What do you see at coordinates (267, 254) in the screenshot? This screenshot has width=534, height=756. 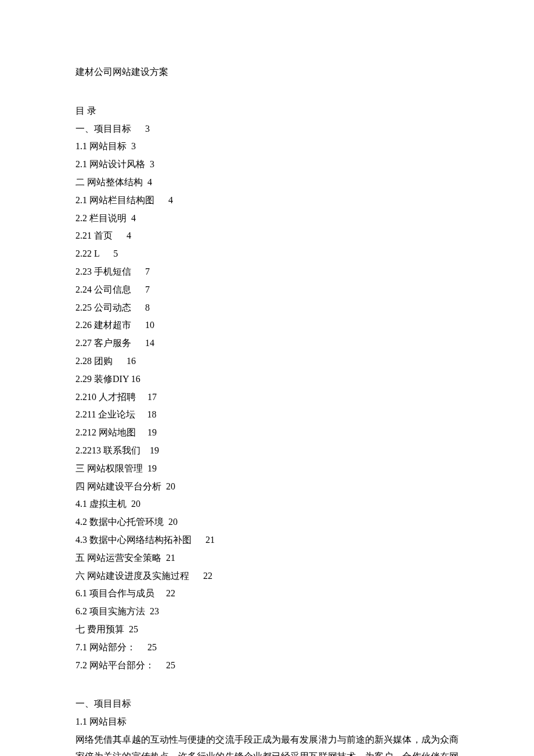 I see `toc-item: 2.22 L 5` at bounding box center [267, 254].